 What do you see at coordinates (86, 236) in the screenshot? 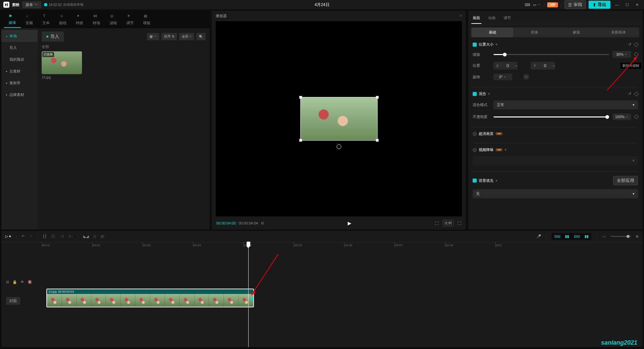
I see `mirror-tool: ◣◢` at bounding box center [86, 236].